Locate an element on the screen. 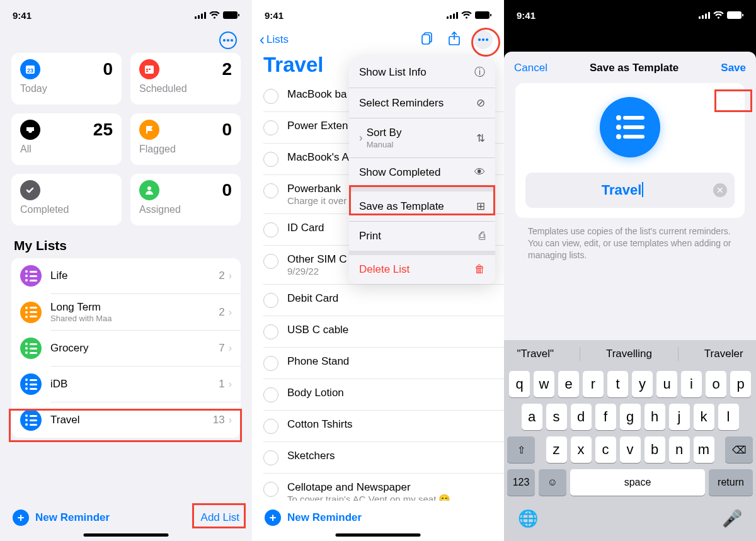 The image size is (756, 541). key-o: o is located at coordinates (716, 384).